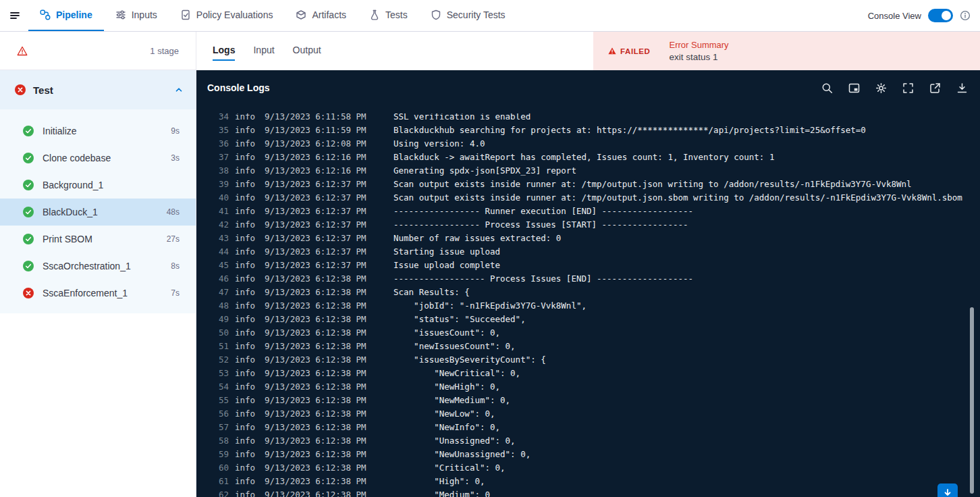 Image resolution: width=980 pixels, height=497 pixels. What do you see at coordinates (321, 16) in the screenshot?
I see `tab-artifacts: Artifacts` at bounding box center [321, 16].